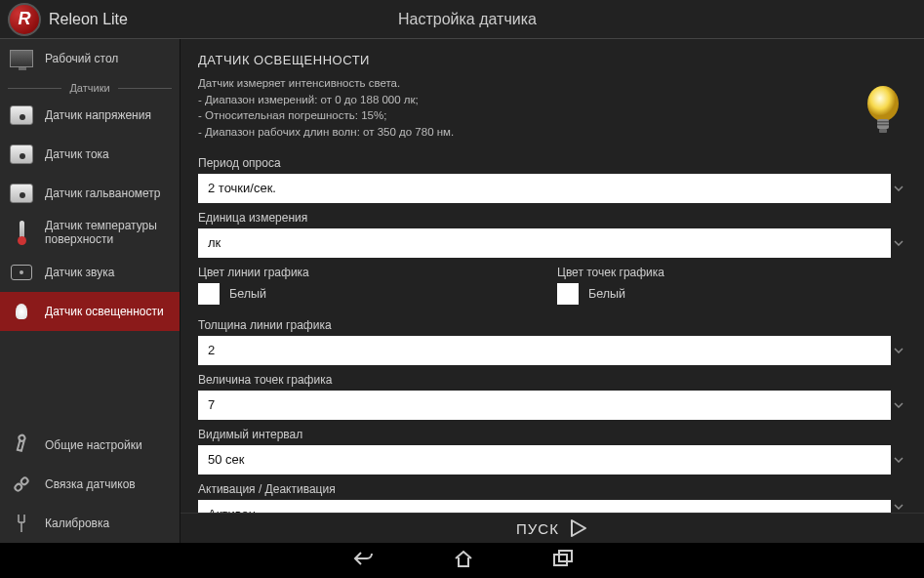 The image size is (924, 578). What do you see at coordinates (463, 560) in the screenshot?
I see `home-icon` at bounding box center [463, 560].